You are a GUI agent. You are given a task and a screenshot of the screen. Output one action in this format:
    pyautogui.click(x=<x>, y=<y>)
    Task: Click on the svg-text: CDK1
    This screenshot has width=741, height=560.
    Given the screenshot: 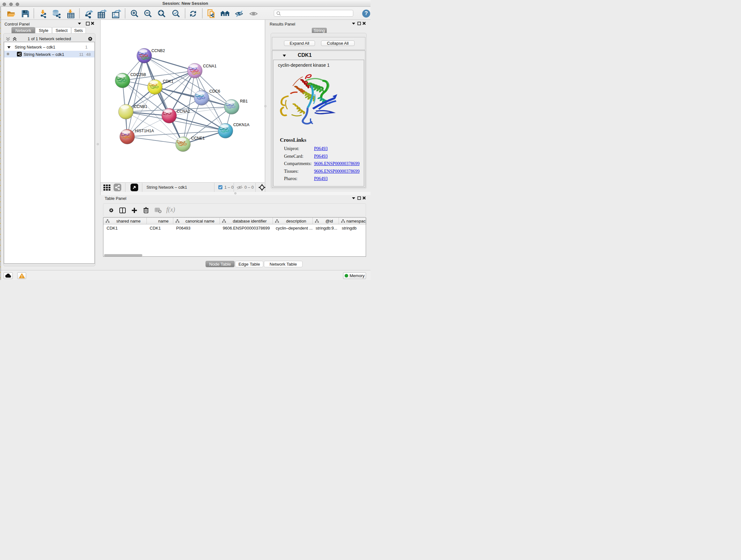 What is the action you would take?
    pyautogui.click(x=168, y=81)
    